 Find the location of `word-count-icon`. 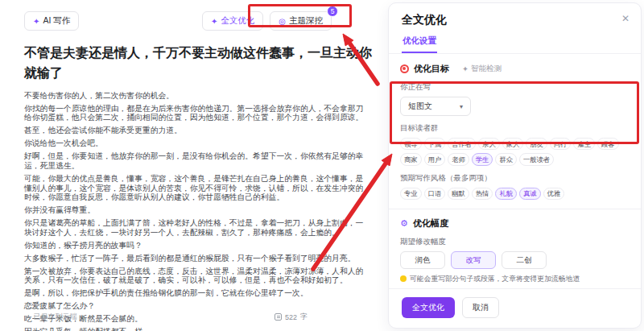

word-count-icon is located at coordinates (279, 317).